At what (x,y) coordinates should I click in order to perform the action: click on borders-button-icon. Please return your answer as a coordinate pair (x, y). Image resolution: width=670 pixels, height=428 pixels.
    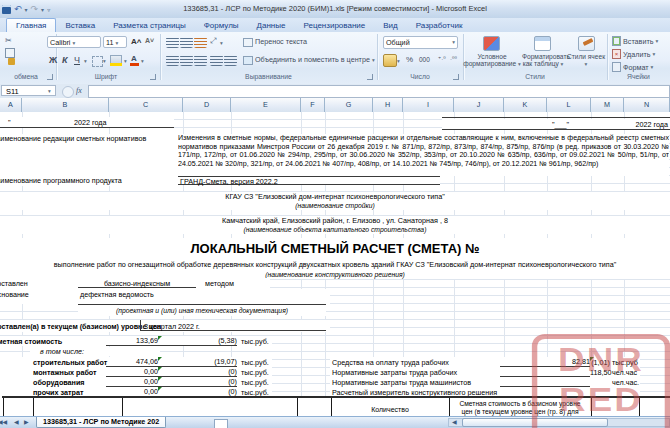
    Looking at the image, I should click on (98, 62).